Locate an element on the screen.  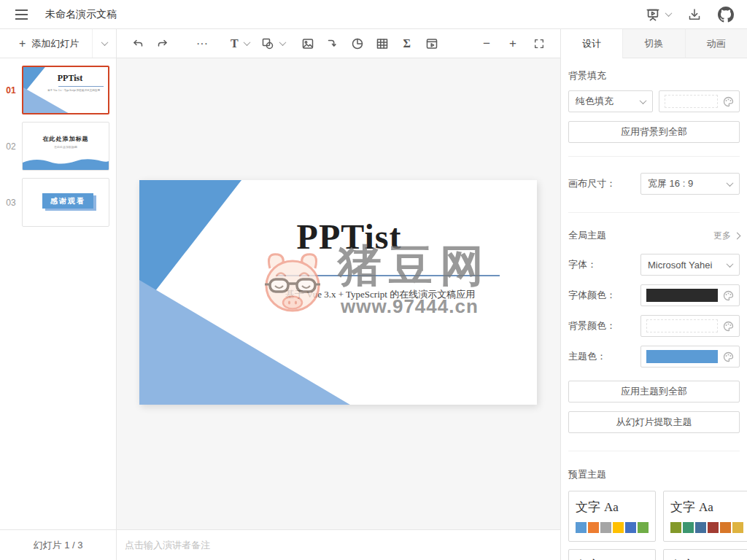
redo-button is located at coordinates (163, 44).